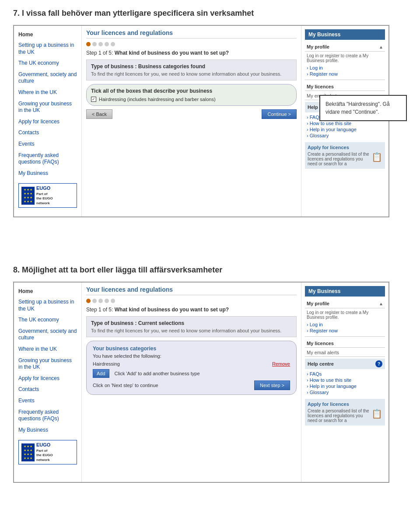 This screenshot has width=420, height=520. What do you see at coordinates (345, 374) in the screenshot?
I see `faqs-link-2: FAQs` at bounding box center [345, 374].